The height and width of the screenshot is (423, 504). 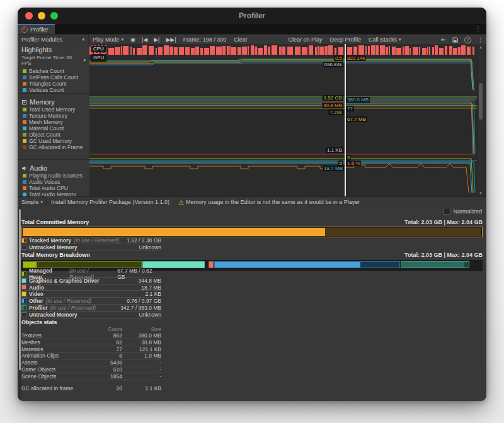 I want to click on legend-item: Total Audio CPU, so click(x=54, y=188).